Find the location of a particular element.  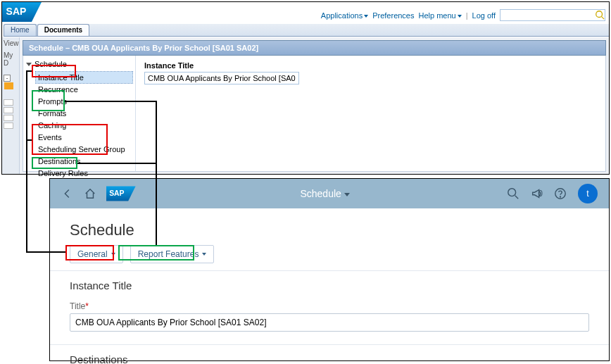

back-icon is located at coordinates (68, 194).